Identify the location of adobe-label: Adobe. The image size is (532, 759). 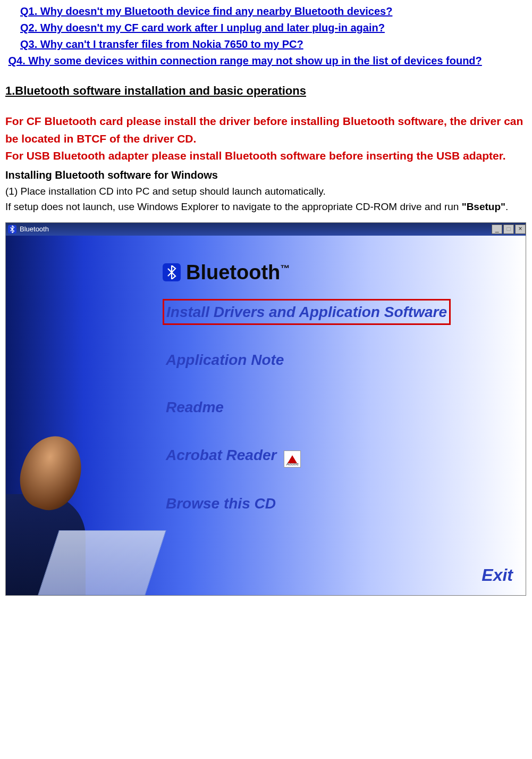
(292, 464).